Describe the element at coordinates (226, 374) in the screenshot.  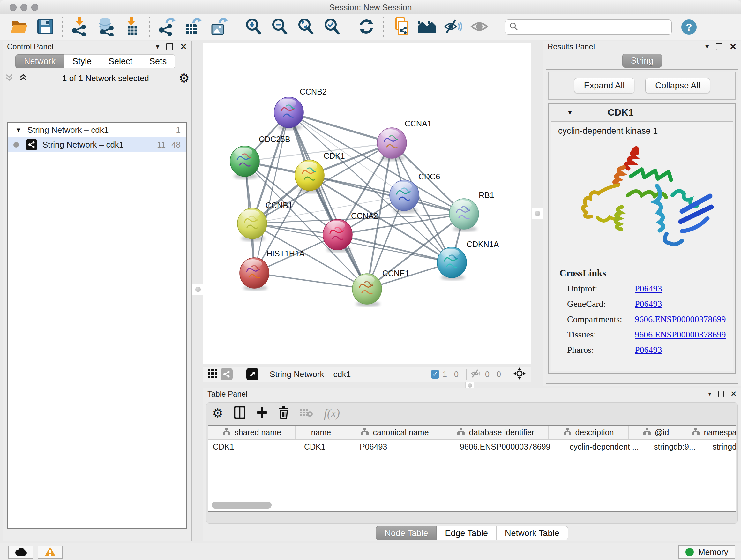
I see `network-view-icon` at that location.